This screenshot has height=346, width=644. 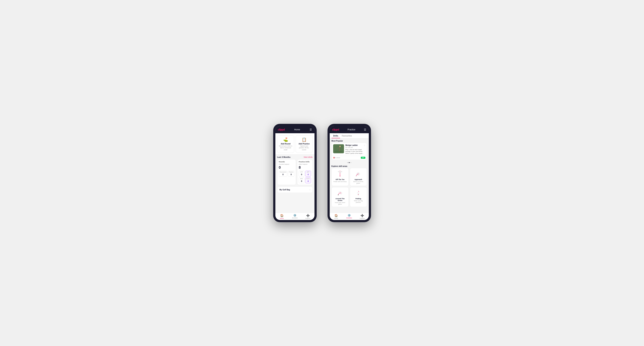 What do you see at coordinates (291, 172) in the screenshot?
I see `practice-label: Practice` at bounding box center [291, 172].